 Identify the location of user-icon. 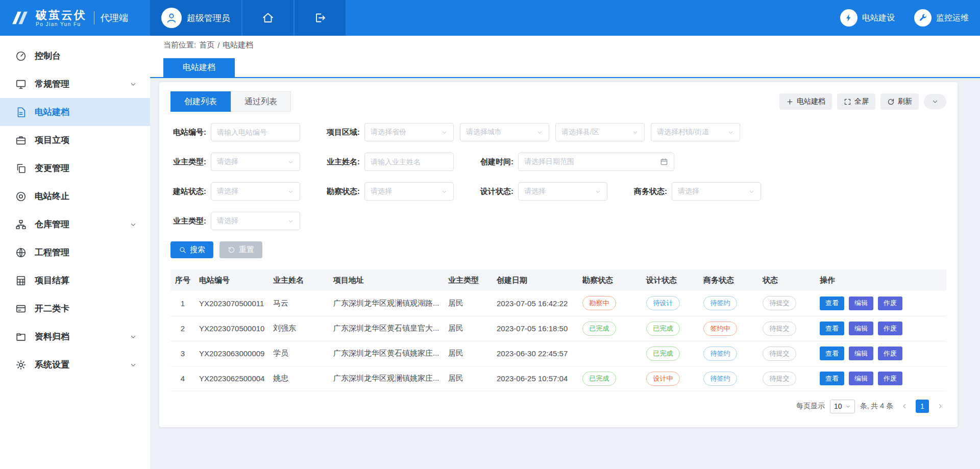
(172, 18).